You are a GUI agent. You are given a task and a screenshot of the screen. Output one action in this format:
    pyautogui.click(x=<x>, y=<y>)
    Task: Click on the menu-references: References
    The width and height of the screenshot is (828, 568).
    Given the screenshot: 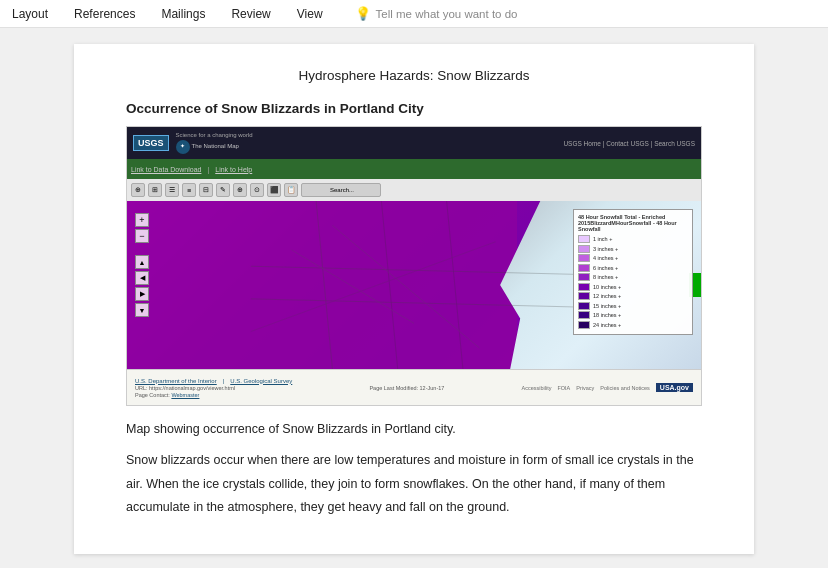 What is the action you would take?
    pyautogui.click(x=104, y=14)
    